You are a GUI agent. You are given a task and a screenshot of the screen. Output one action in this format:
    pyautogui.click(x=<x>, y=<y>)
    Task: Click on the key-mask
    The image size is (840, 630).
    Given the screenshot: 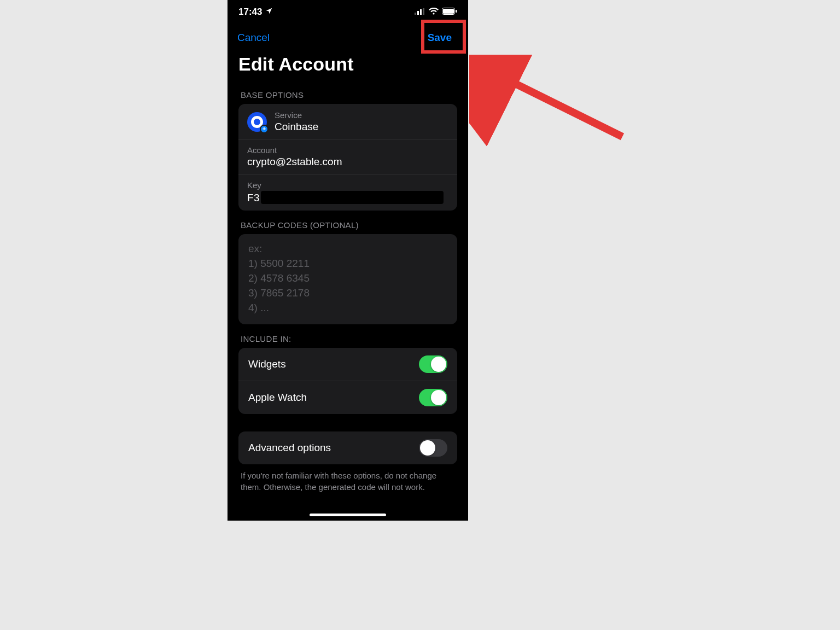 What is the action you would take?
    pyautogui.click(x=352, y=197)
    